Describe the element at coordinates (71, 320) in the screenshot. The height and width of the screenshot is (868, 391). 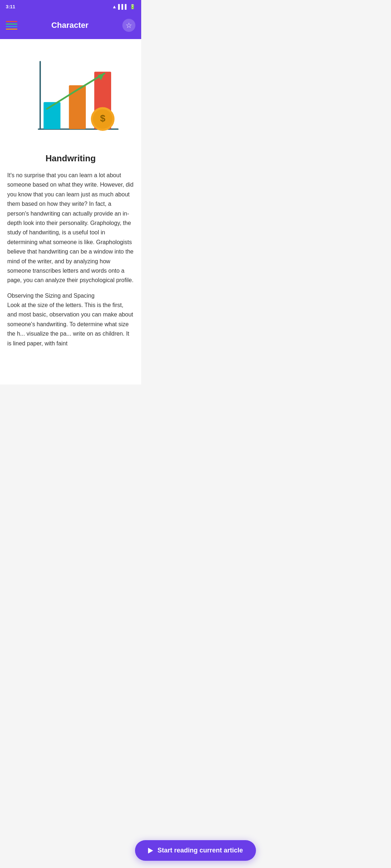
I see `article-subheading: Observing the Sizing and Spacing Look at…` at that location.